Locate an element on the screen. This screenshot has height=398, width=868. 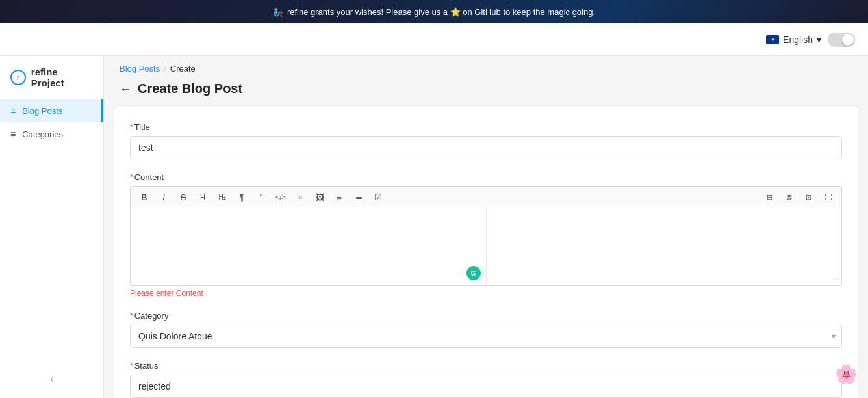
language-selector: ★ English ▾ is located at coordinates (794, 40).